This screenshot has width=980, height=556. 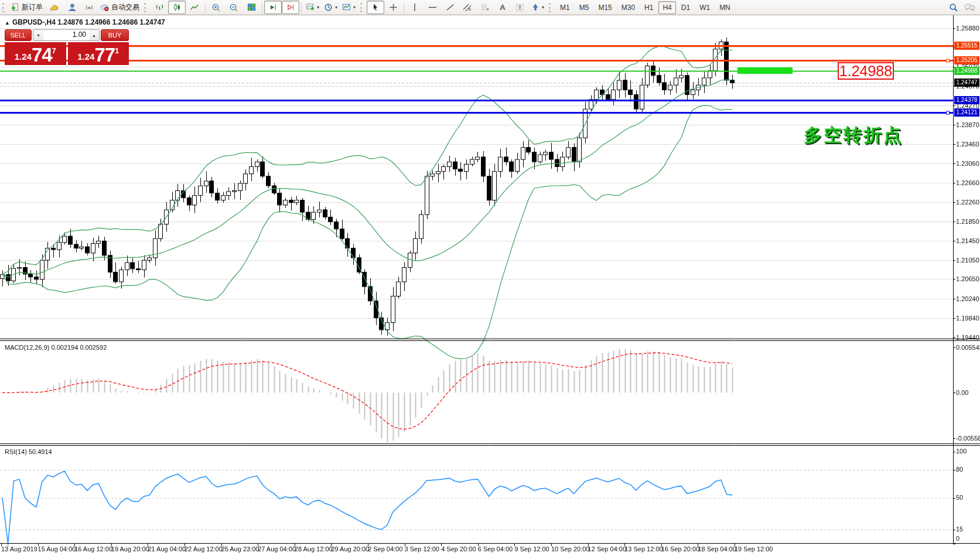 I want to click on periods-button: ▾, so click(x=330, y=7).